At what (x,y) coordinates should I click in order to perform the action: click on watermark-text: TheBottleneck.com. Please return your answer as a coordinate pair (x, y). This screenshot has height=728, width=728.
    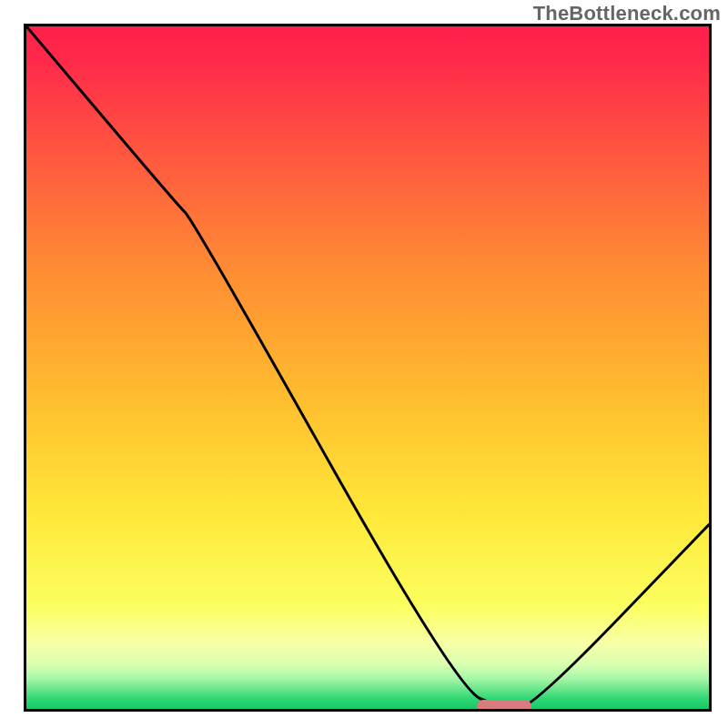
    Looking at the image, I should click on (627, 14).